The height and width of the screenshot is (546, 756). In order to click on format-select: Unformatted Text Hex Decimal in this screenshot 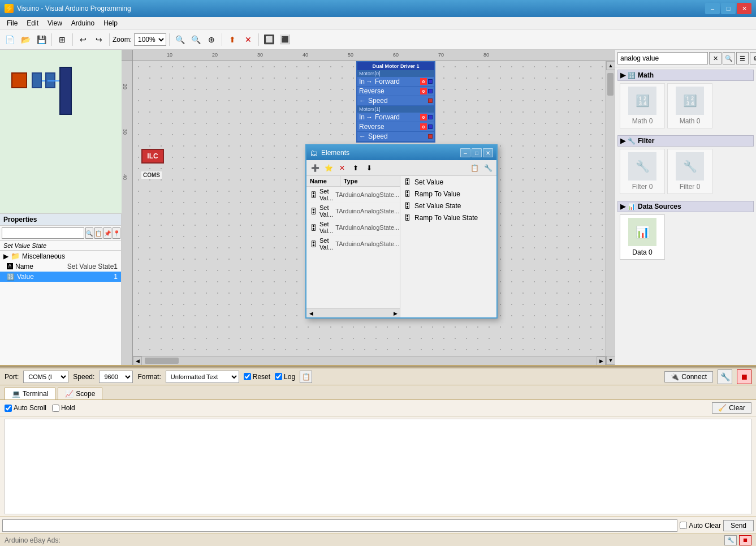, I will do `click(202, 377)`.